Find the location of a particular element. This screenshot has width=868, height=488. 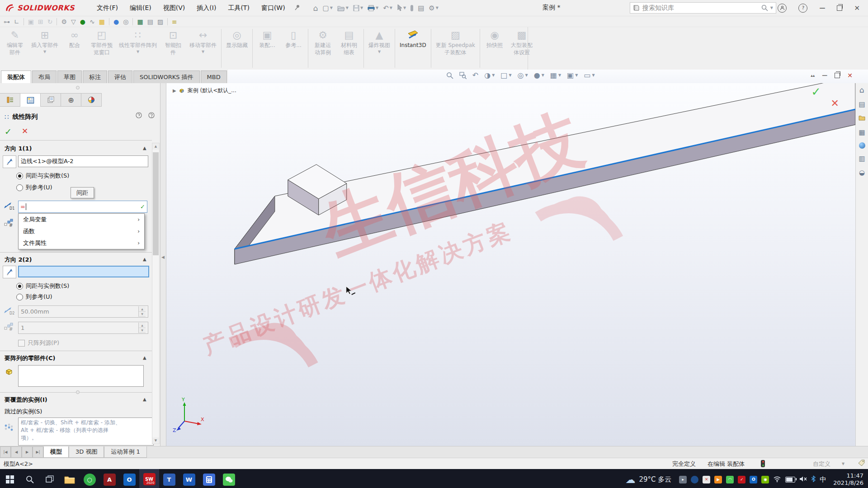

breadcrumb-expand-icon: ▶ is located at coordinates (175, 90).